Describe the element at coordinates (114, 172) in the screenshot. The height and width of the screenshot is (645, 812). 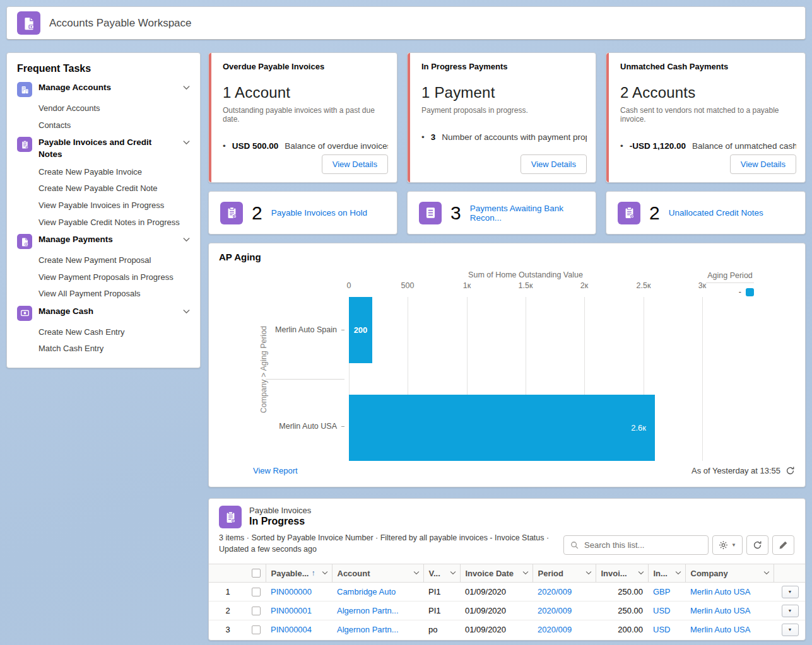
I see `sidebar-item-create-payable-invoice: Create New Payable Invoice` at that location.